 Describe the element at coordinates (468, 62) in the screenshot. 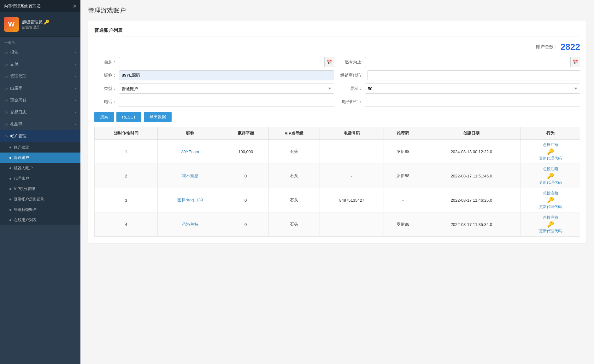

I see `to-date-input` at that location.